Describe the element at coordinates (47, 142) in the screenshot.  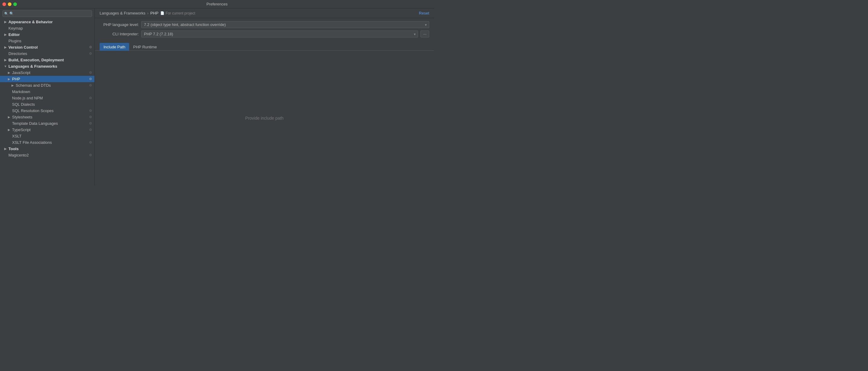
I see `sidebar-item-xslt-file: ▶ XSLT File Associations ⚙` at that location.